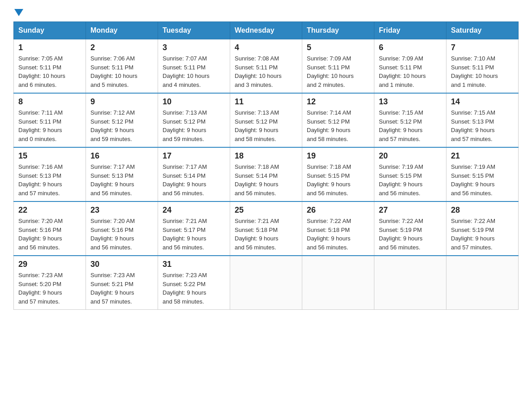 This screenshot has height=411, width=532. Describe the element at coordinates (410, 228) in the screenshot. I see `table-row: 27Sunrise: 7:22 AMSunset: 5:19 PMDayligh…` at that location.